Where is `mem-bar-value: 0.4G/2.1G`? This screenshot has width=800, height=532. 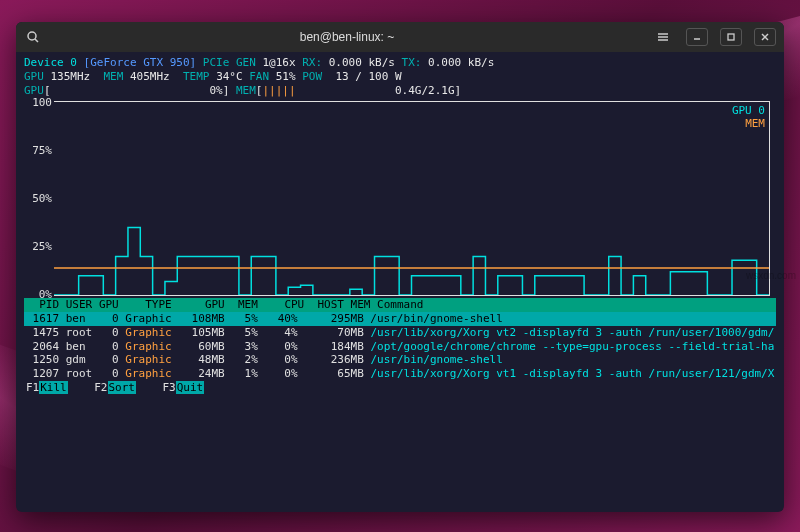 mem-bar-value: 0.4G/2.1G is located at coordinates (425, 90).